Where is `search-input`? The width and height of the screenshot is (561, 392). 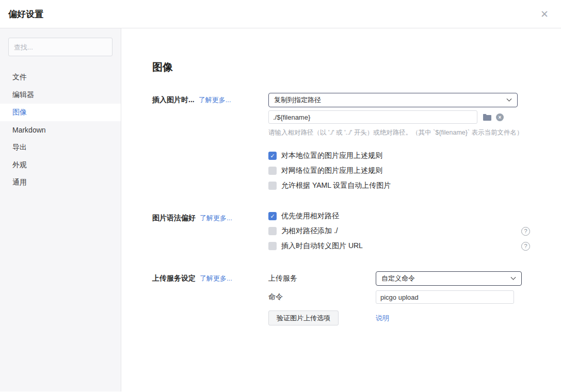 search-input is located at coordinates (60, 47).